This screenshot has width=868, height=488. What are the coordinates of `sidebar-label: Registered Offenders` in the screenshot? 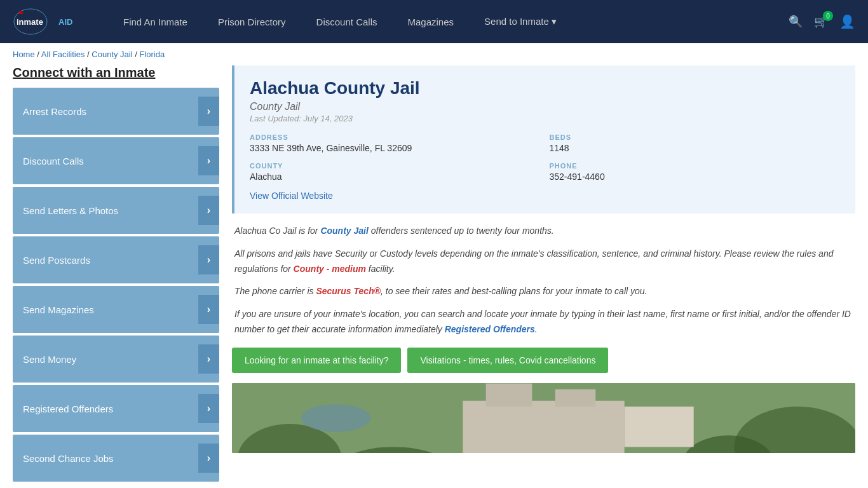 It's located at (68, 409).